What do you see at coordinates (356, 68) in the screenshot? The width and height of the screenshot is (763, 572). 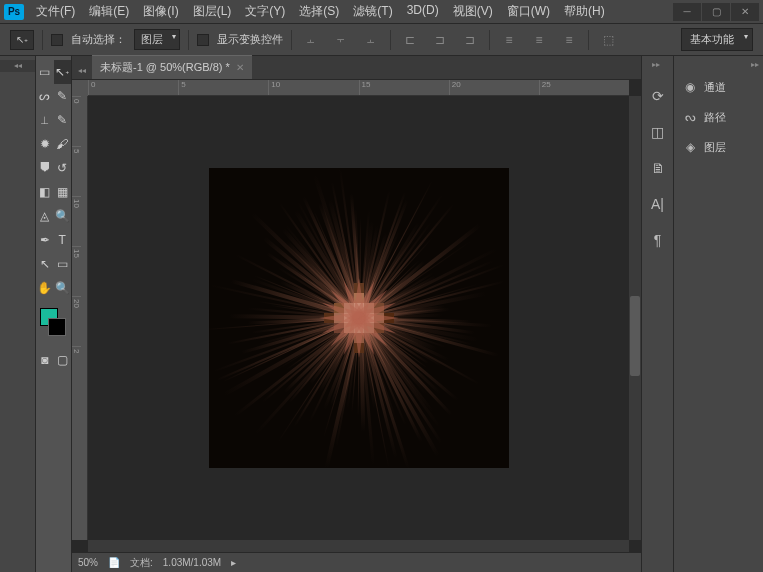 I see `document-tab-bar: ◂◂ 未标题-1 @ 50%(RGB/8) * ✕` at bounding box center [356, 68].